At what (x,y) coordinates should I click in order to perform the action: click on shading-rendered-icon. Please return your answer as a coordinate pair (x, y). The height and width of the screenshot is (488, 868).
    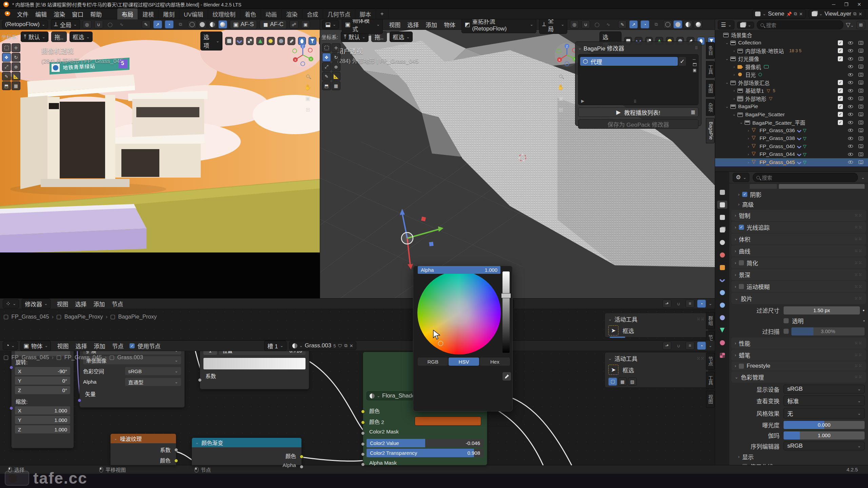
    Looking at the image, I should click on (698, 24).